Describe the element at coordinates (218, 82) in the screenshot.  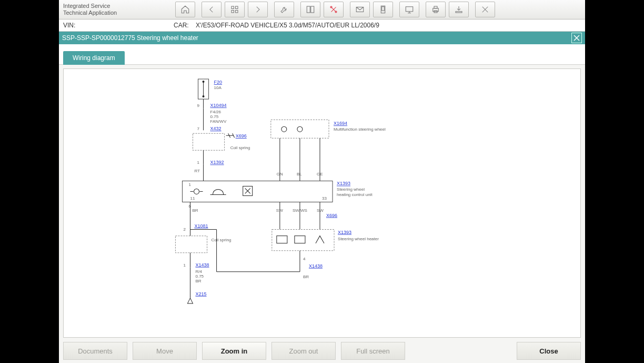
I see `svg-text: F20` at that location.